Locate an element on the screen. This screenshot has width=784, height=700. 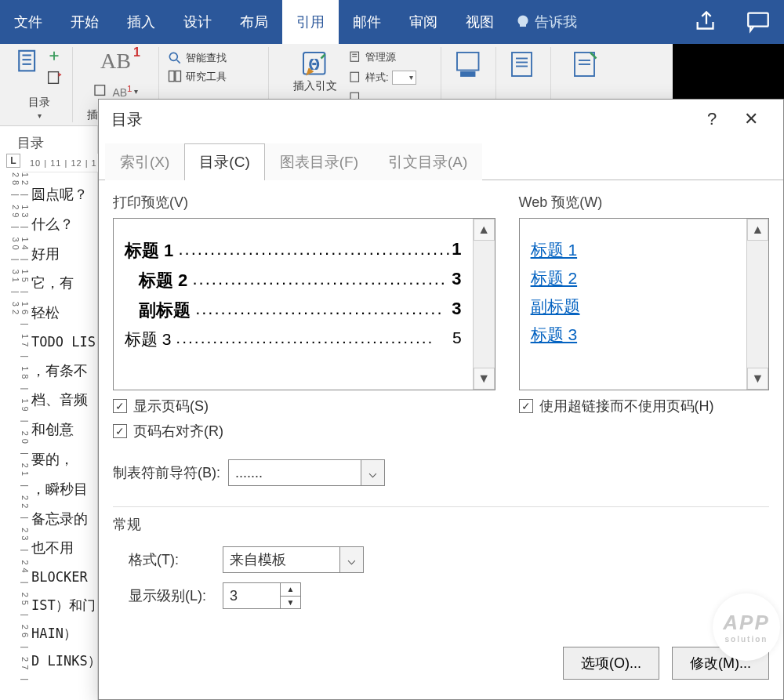
share-icon is located at coordinates (706, 22).